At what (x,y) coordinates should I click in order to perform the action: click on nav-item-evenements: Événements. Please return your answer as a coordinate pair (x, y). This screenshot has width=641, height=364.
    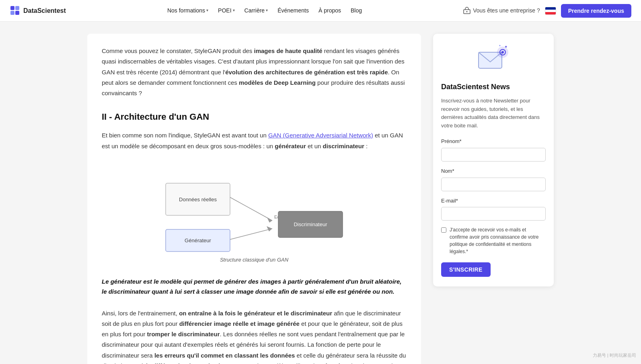
    Looking at the image, I should click on (293, 10).